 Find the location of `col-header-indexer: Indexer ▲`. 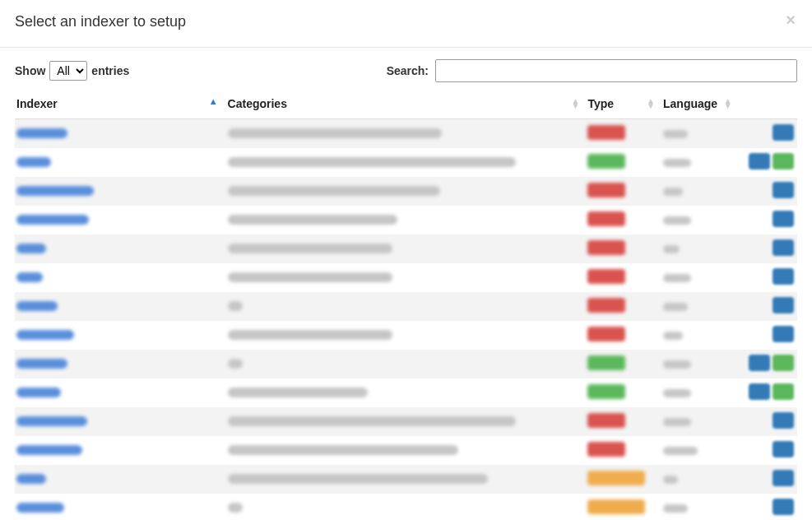

col-header-indexer: Indexer ▲ is located at coordinates (120, 105).